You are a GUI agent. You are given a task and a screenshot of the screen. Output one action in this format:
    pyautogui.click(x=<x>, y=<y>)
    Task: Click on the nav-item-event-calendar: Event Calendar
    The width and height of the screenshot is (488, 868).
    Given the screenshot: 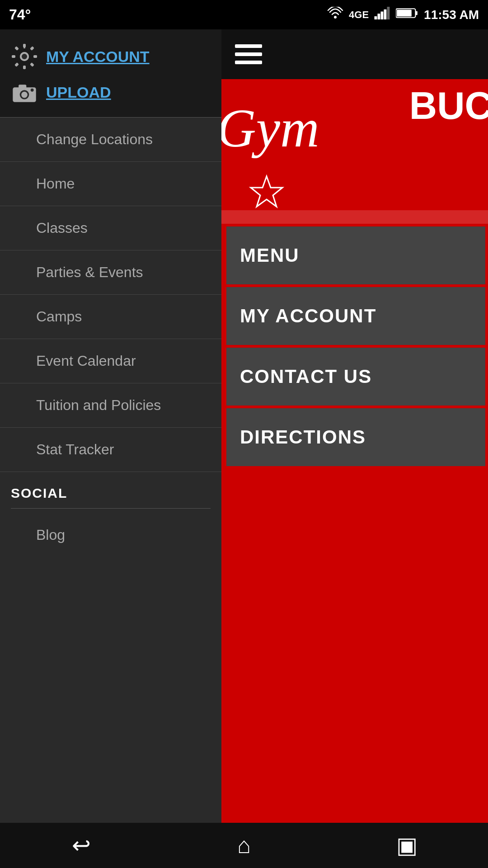 What is the action you would take?
    pyautogui.click(x=111, y=361)
    